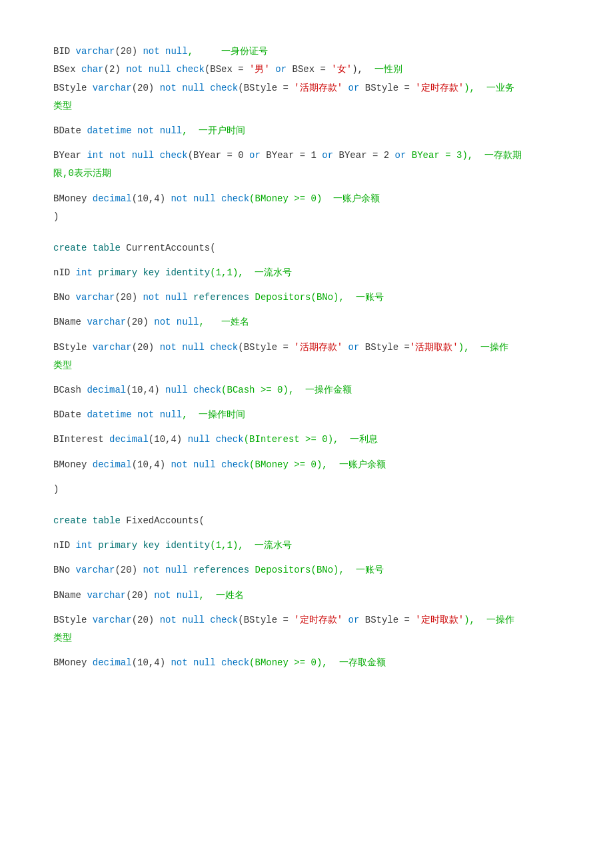 The image size is (613, 868). I want to click on code-token: 限,0表示活期, so click(83, 173).